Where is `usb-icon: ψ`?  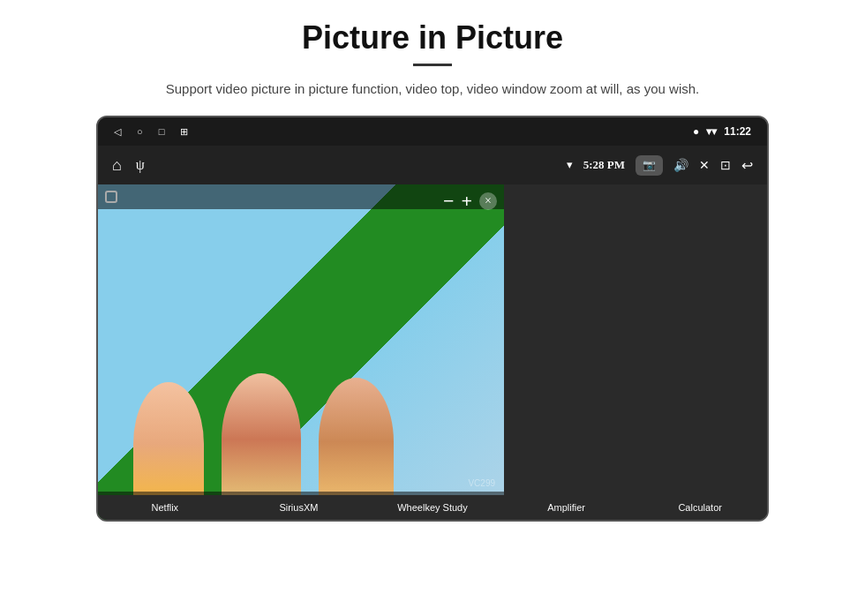 usb-icon: ψ is located at coordinates (140, 165).